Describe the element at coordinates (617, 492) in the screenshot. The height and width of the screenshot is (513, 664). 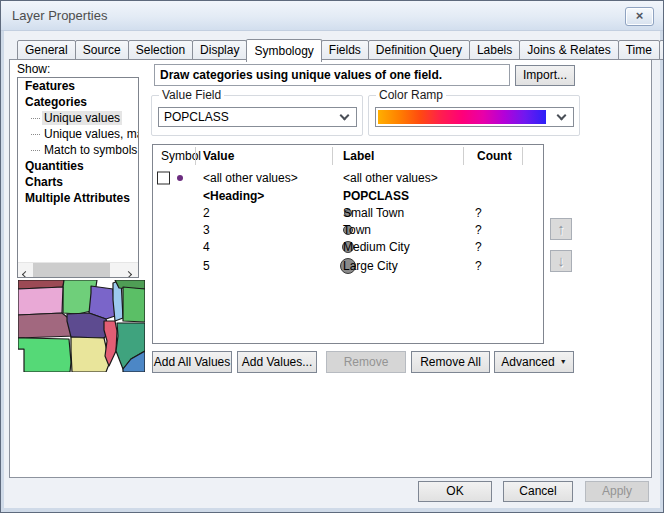
I see `apply-button: Apply` at that location.